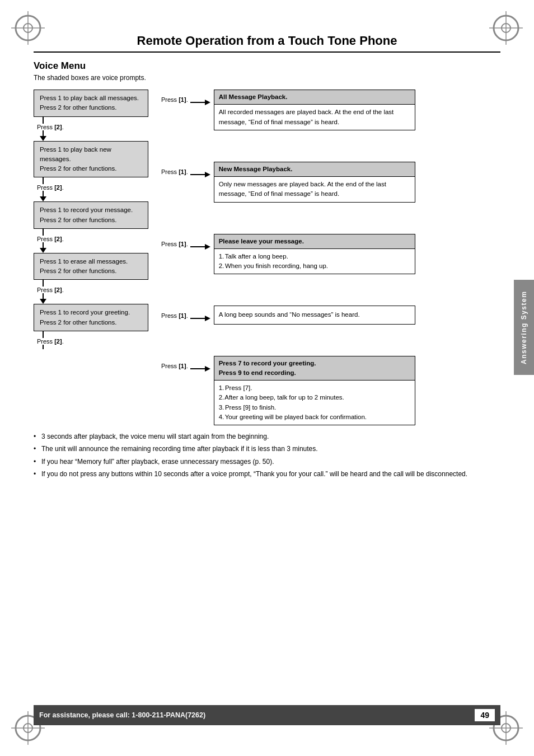 This screenshot has width=534, height=756. Describe the element at coordinates (49, 241) in the screenshot. I see `down-connector-3: Press [2].` at that location.